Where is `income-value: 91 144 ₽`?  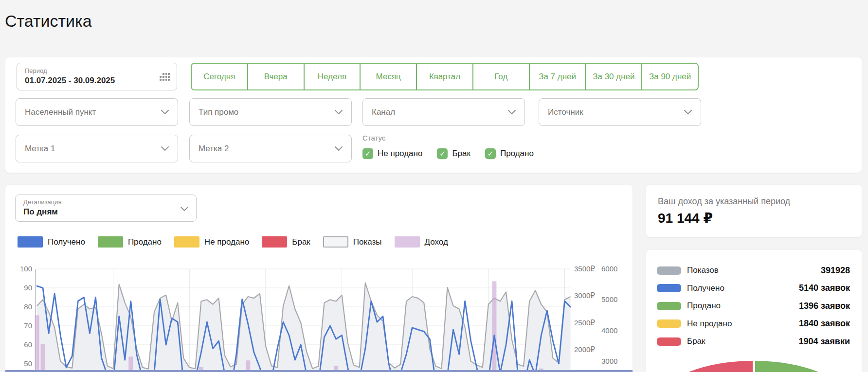
income-value: 91 144 ₽ is located at coordinates (685, 218).